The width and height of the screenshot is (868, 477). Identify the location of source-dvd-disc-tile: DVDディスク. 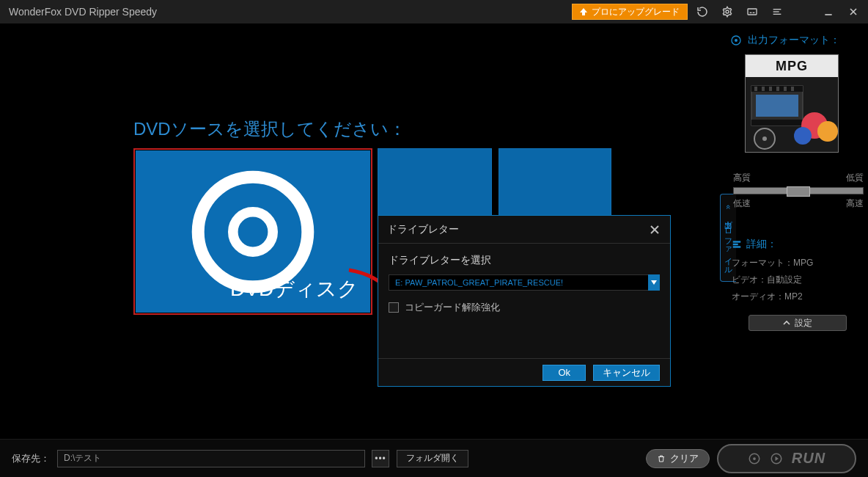
(253, 232).